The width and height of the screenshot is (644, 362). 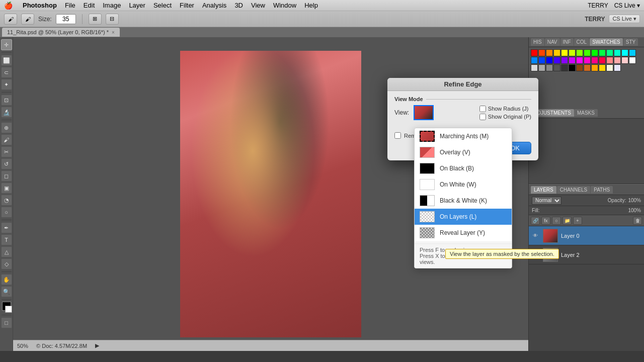 What do you see at coordinates (556, 221) in the screenshot?
I see `add-mask-btn: ○` at bounding box center [556, 221].